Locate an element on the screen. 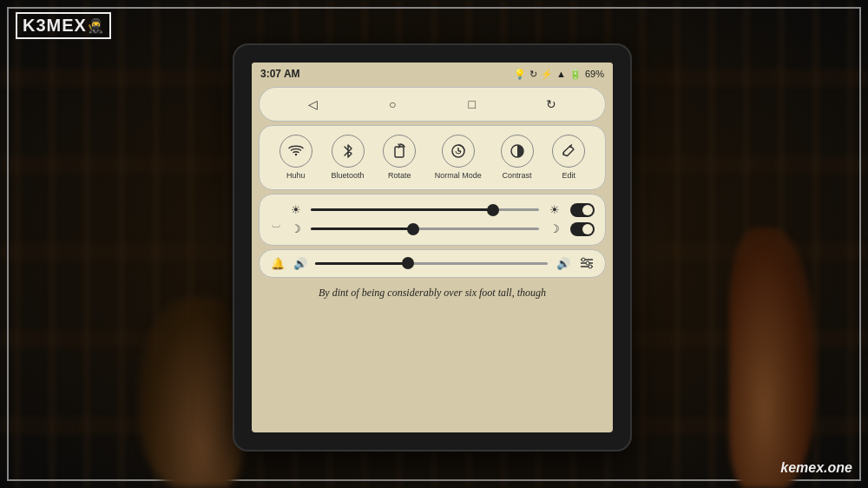  contrast-label: Contrast is located at coordinates (517, 175).